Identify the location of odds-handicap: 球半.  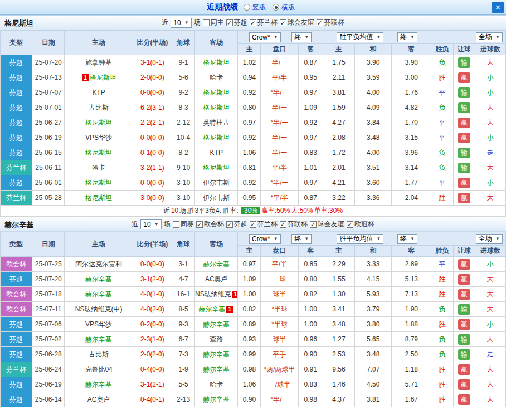
(280, 340).